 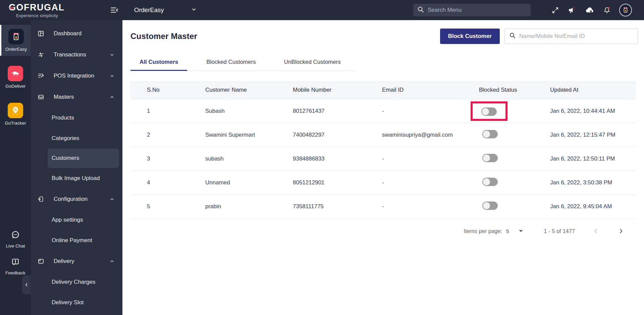 What do you see at coordinates (15, 114) in the screenshot?
I see `rail-item-gotracker: G GoTracker` at bounding box center [15, 114].